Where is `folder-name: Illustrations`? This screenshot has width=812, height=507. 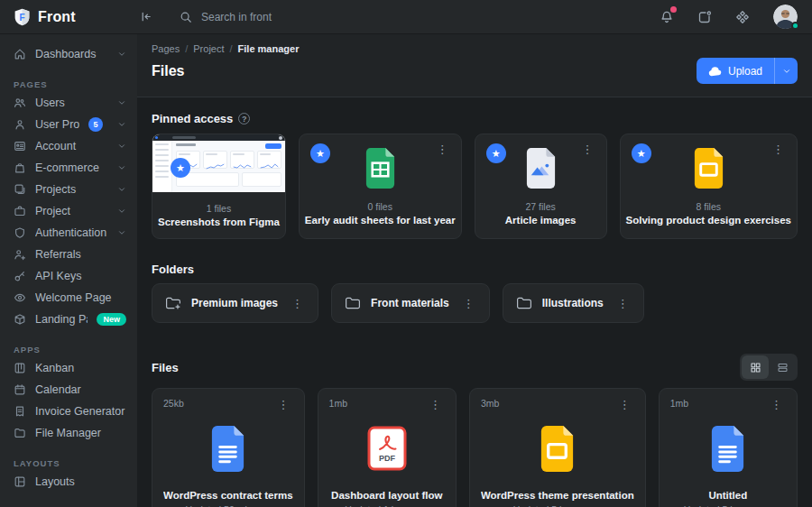 folder-name: Illustrations is located at coordinates (573, 303).